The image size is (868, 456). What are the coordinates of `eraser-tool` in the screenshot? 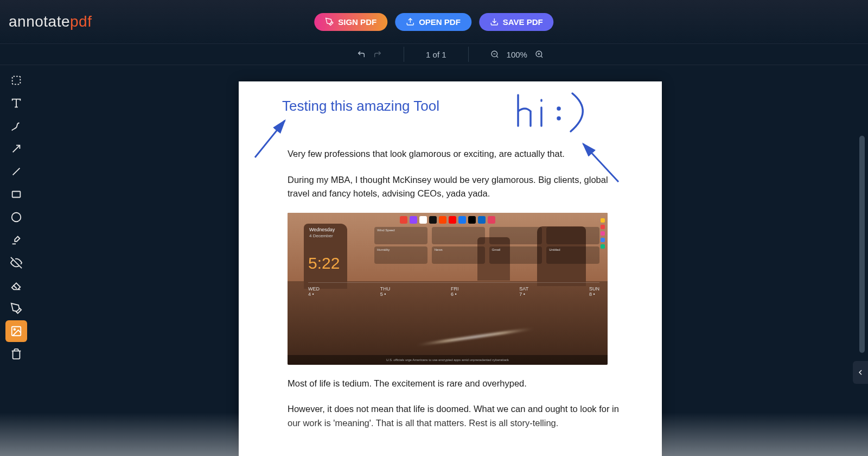 It's located at (16, 286).